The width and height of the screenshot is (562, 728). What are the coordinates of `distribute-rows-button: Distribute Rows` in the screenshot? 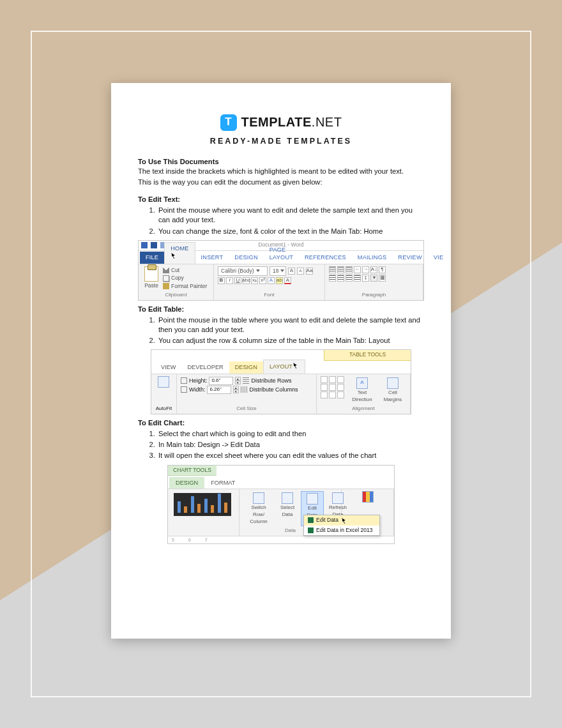 It's located at (271, 381).